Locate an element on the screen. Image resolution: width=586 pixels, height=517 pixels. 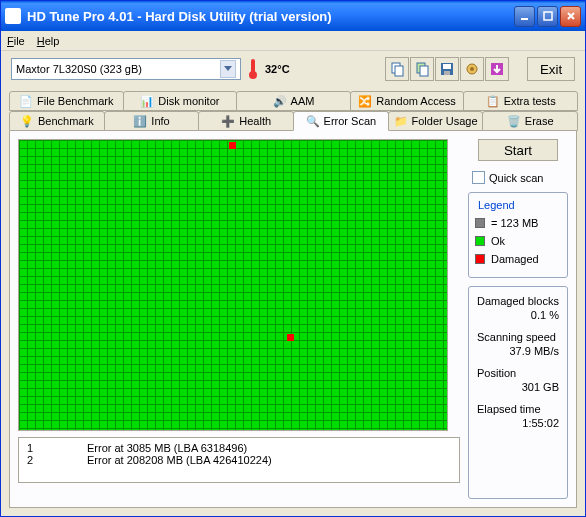
app-icon is located at coordinates (13, 16).